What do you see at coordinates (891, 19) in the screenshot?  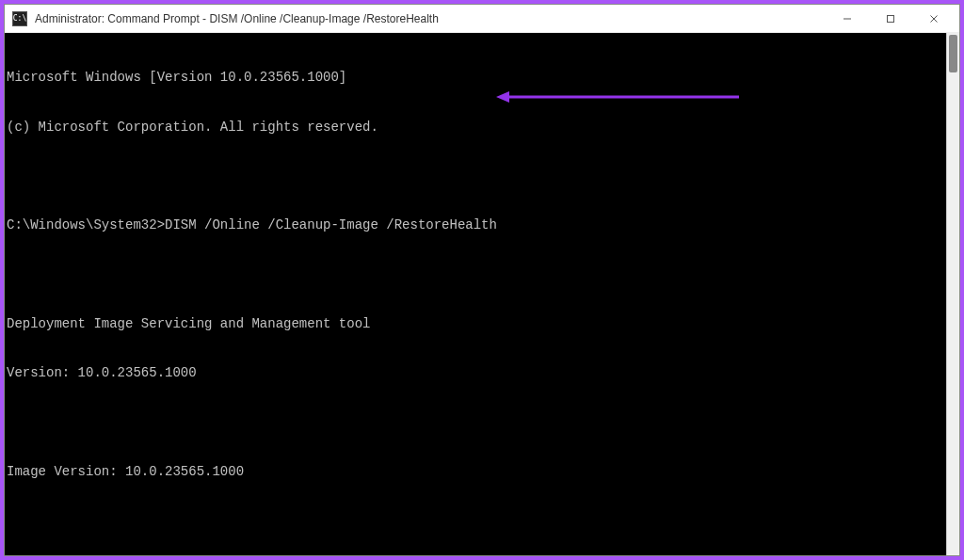 I see `maximize-icon` at bounding box center [891, 19].